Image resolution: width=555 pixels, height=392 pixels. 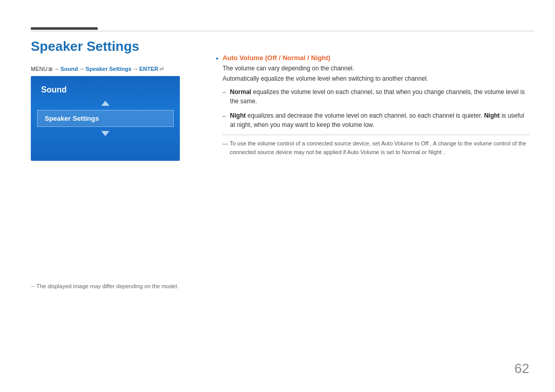 What do you see at coordinates (380, 120) in the screenshot?
I see `sub-item-night-text: Night equalizes and decrease the volume …` at bounding box center [380, 120].